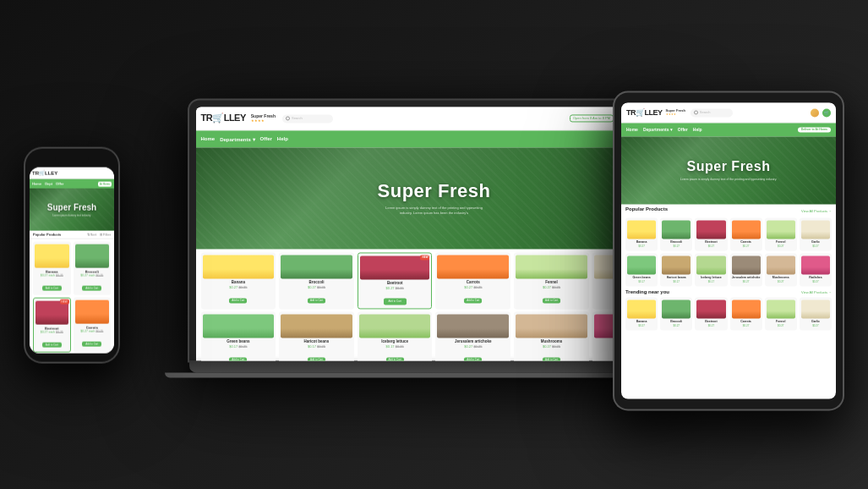  I want to click on tablet-trend-name-5: Fennel, so click(781, 321).